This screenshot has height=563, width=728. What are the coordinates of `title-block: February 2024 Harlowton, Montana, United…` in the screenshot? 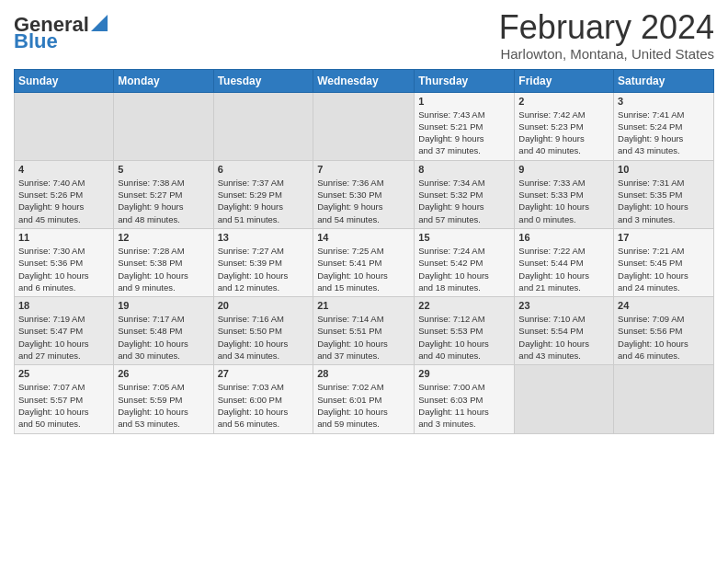 It's located at (607, 35).